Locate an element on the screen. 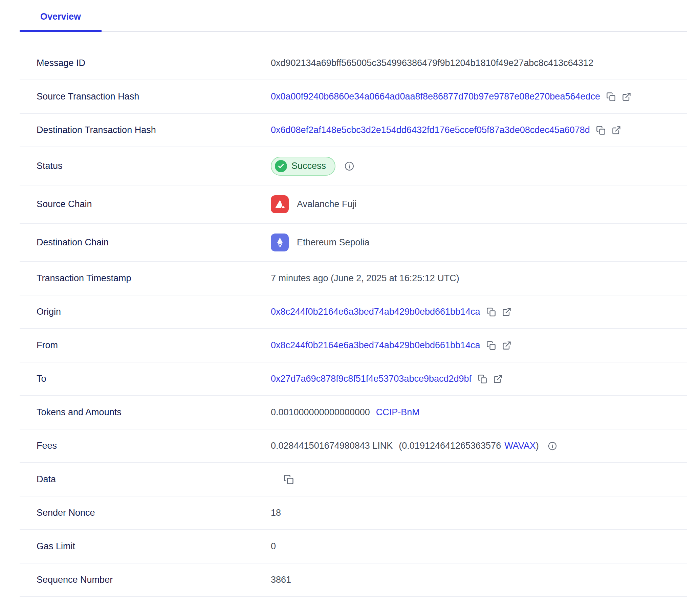  to-address-link: 0x27d7a69c878f9c8f51f4e53703abce9bacd2d9… is located at coordinates (371, 379).